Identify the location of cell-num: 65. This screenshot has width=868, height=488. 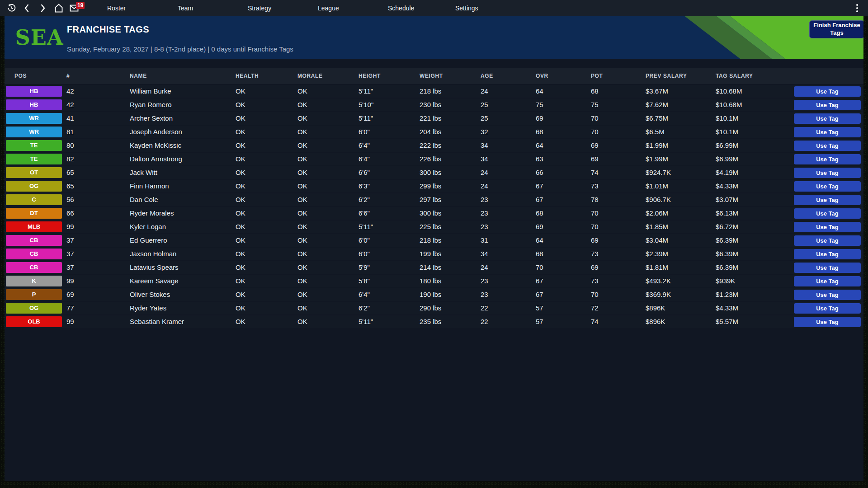
(71, 186).